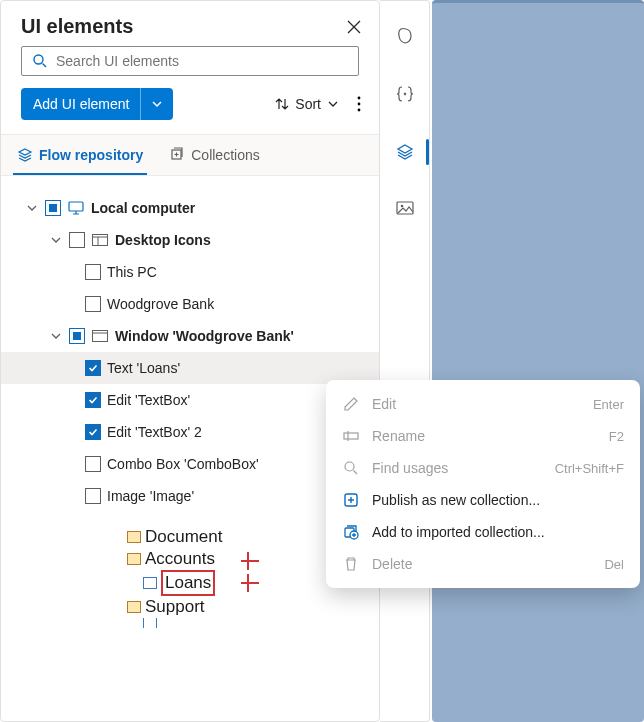  What do you see at coordinates (458, 468) in the screenshot?
I see `menu-label: Find usages` at bounding box center [458, 468].